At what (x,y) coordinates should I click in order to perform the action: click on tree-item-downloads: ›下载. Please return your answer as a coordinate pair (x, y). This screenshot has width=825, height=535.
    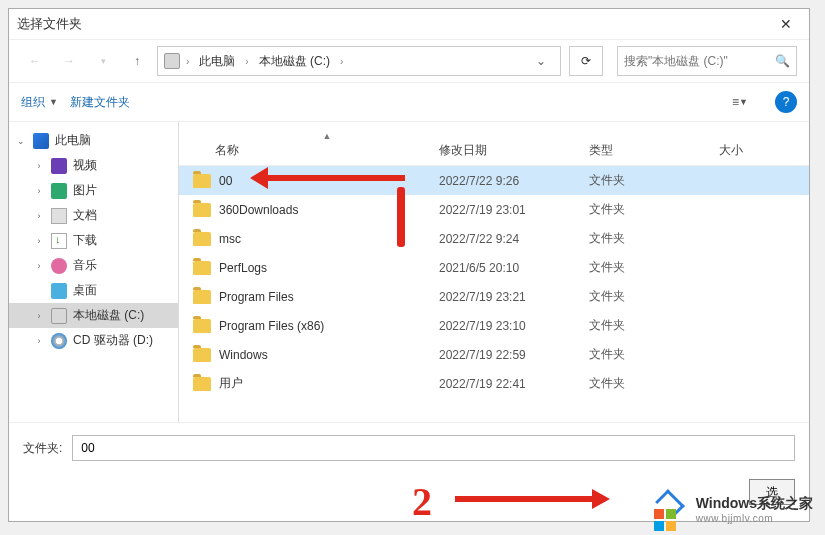
    Looking at the image, I should click on (94, 240).